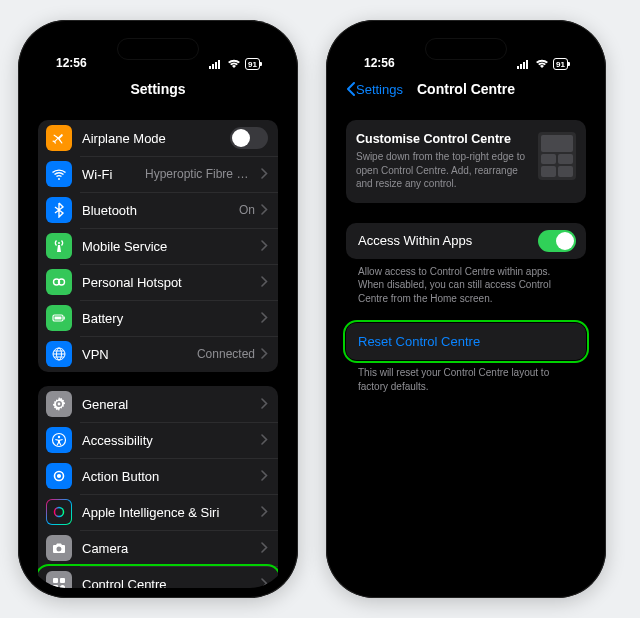  I want to click on accessibility-icon, so click(59, 440).